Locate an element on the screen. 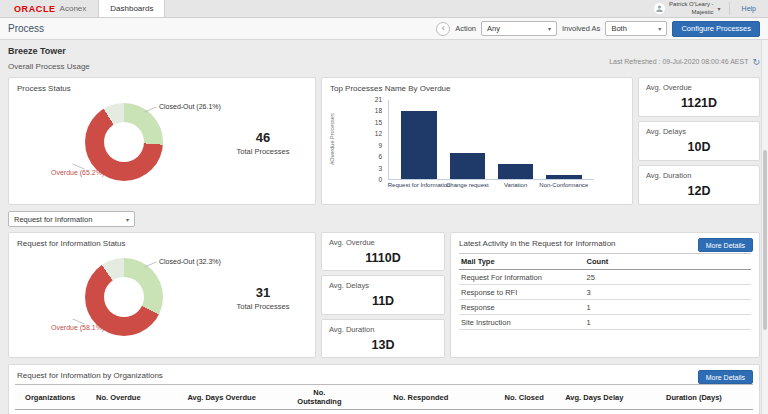 Image resolution: width=768 pixels, height=414 pixels. activity-header-row: Mail TypeCount is located at coordinates (605, 262).